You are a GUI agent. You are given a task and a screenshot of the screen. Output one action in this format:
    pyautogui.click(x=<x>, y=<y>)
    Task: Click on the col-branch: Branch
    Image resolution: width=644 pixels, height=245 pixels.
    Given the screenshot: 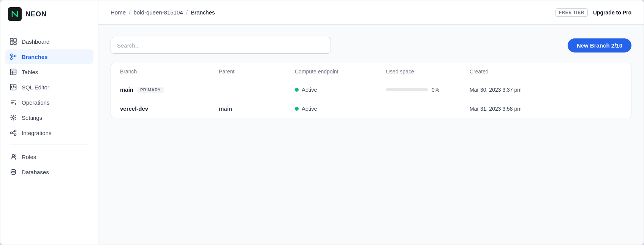 What is the action you would take?
    pyautogui.click(x=169, y=72)
    